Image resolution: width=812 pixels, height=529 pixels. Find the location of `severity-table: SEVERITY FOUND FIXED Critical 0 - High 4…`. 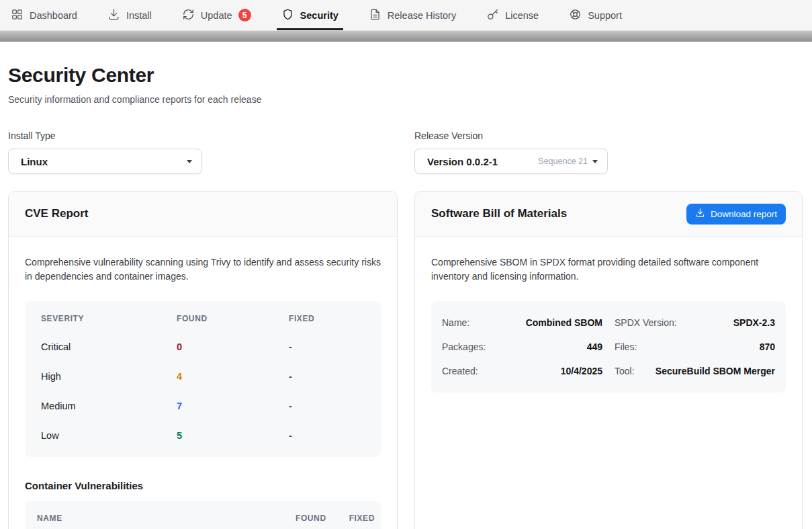

severity-table: SEVERITY FOUND FIXED Critical 0 - High 4… is located at coordinates (203, 379).